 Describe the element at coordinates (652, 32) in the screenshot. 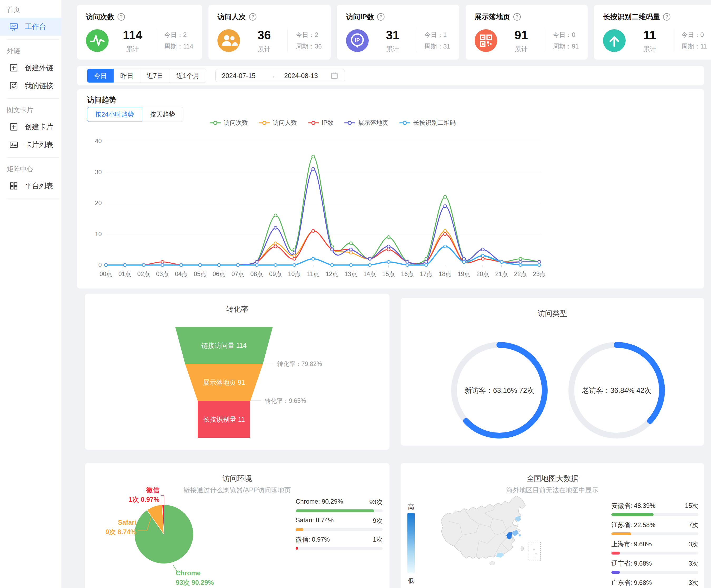

I see `stat-card: 长按识别二维码量 ? 11 累计 今日：0 周期：11` at that location.